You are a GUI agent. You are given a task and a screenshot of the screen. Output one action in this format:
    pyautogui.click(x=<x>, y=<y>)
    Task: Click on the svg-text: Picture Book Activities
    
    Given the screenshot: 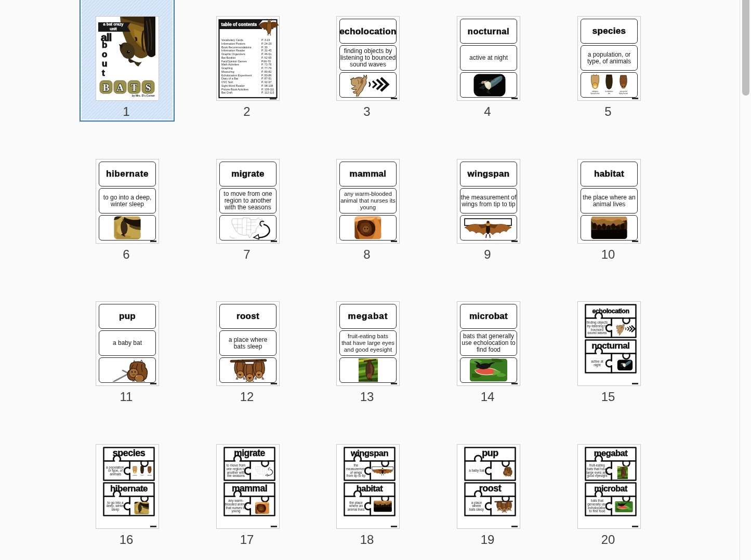 What is the action you would take?
    pyautogui.click(x=235, y=89)
    